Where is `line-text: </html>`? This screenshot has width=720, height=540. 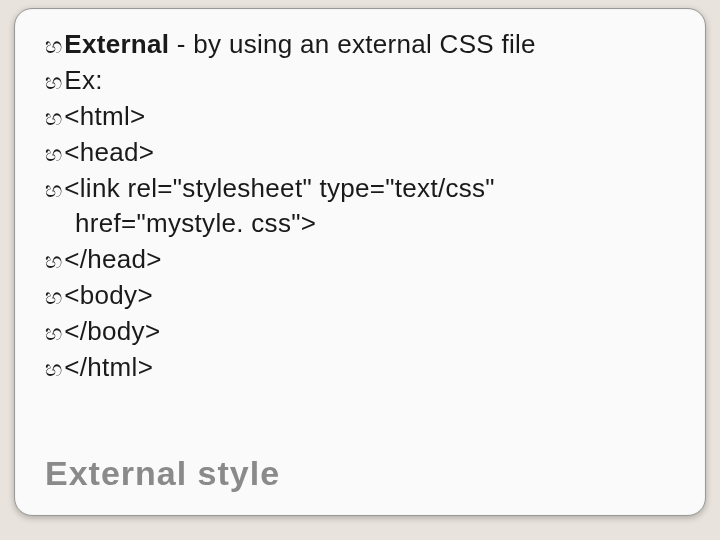 line-text: </html> is located at coordinates (108, 367).